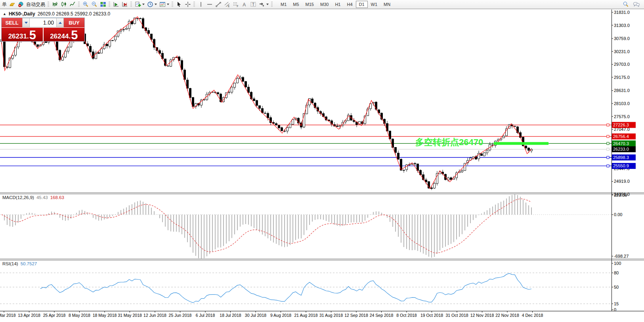 This screenshot has width=644, height=322. Describe the element at coordinates (26, 23) in the screenshot. I see `volume-decrease-button` at that location.